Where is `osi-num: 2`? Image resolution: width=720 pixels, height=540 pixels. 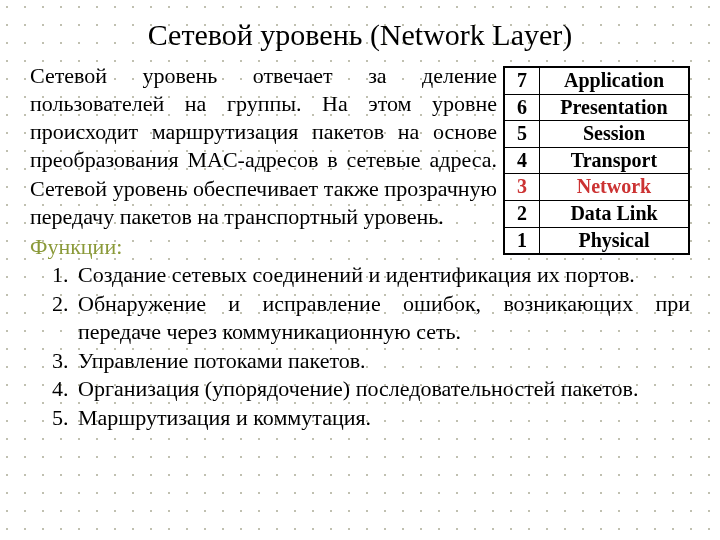 osi-num: 2 is located at coordinates (522, 214).